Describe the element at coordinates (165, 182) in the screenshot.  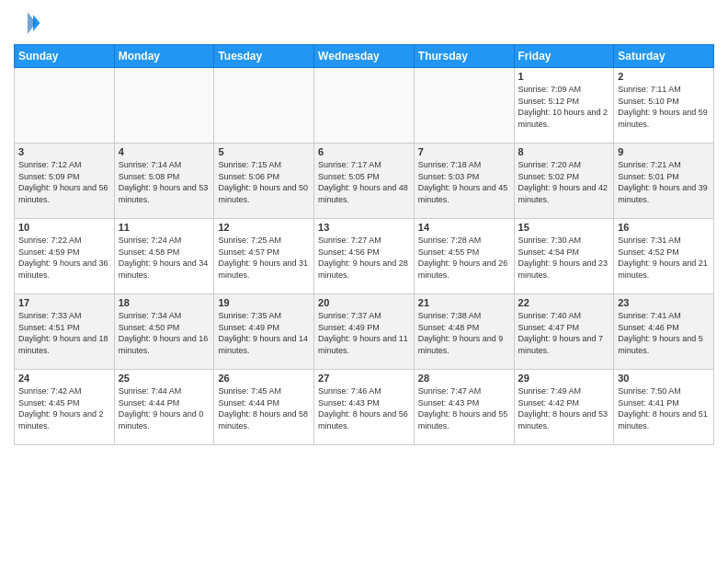
I see `day-info: Sunrise: 7:14 AM Sunset: 5:08 PM Dayligh…` at that location.